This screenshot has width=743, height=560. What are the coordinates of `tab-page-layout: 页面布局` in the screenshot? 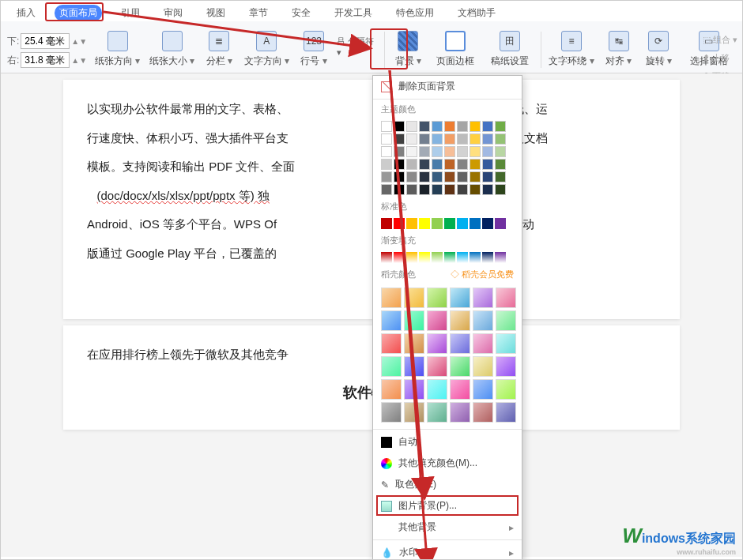 It's located at (78, 13).